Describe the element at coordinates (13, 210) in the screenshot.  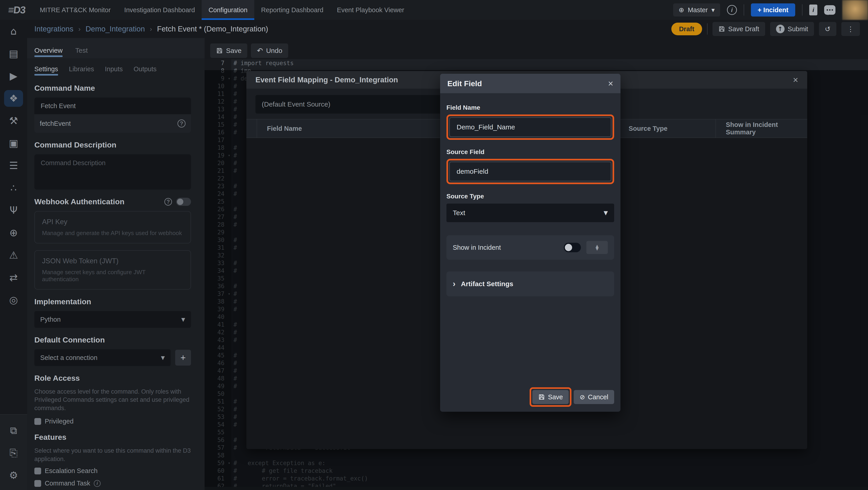
I see `sidebar-item-broadcast: Ψ` at that location.